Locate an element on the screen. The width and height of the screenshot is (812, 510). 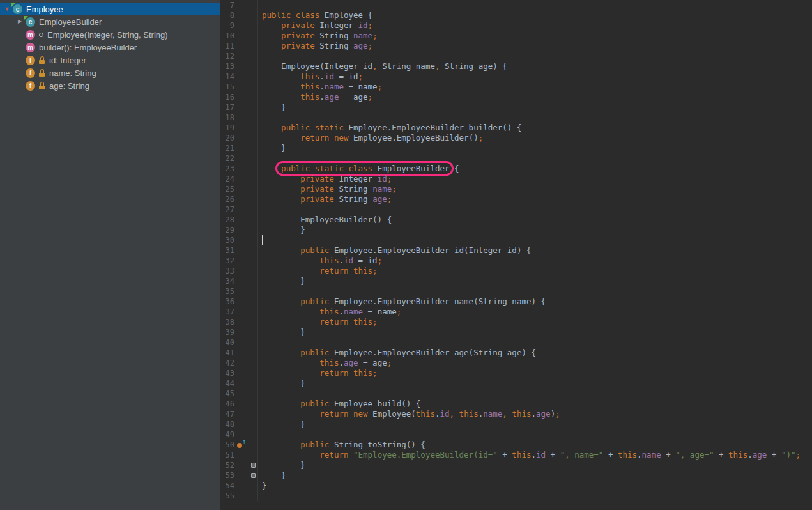
line-number: 33 is located at coordinates (227, 271).